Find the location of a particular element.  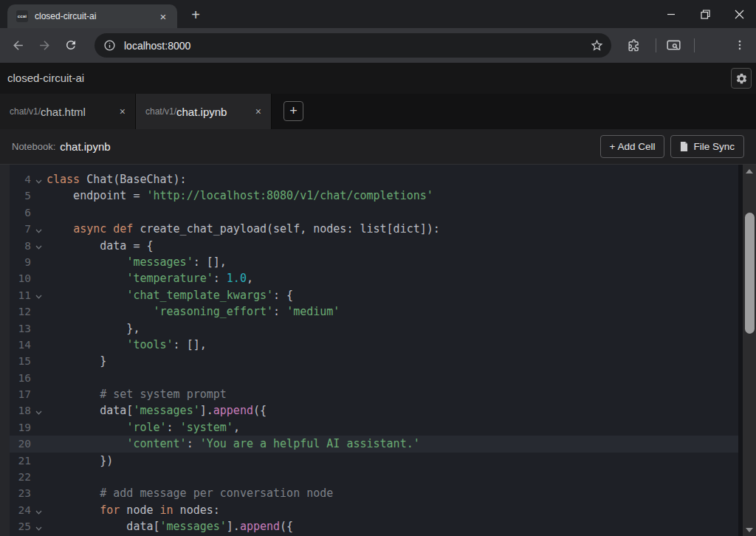

bookmark-star-icon is located at coordinates (597, 46).